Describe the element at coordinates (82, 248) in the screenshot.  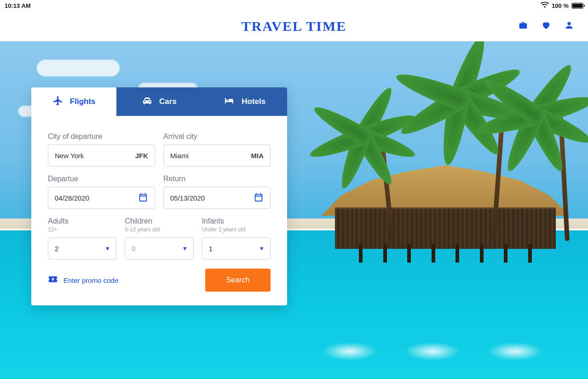
I see `adults-select: 2 ▾` at that location.